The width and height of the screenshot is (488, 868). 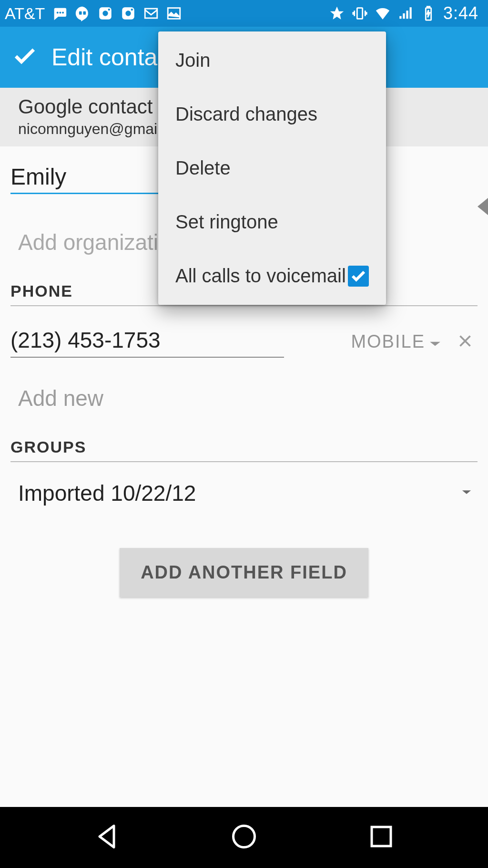 What do you see at coordinates (272, 168) in the screenshot?
I see `overflow-menu: Join Discard changes Delete Set ringtone…` at bounding box center [272, 168].